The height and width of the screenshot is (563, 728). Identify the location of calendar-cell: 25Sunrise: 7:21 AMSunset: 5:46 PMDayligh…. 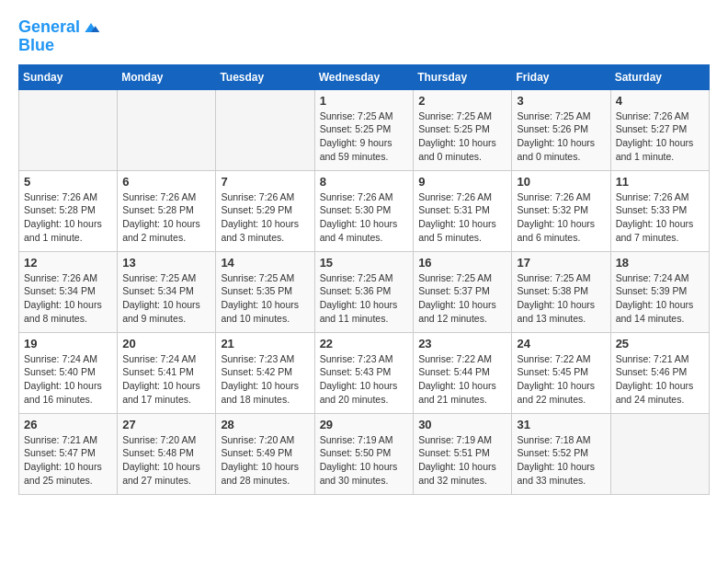
(660, 373).